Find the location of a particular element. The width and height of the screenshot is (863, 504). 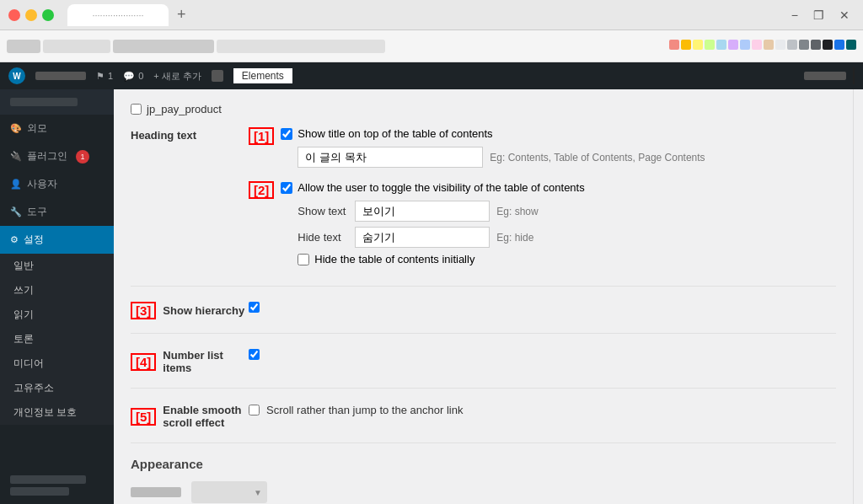

sidebar-item-plugins-label: 플러그인 is located at coordinates (47, 157).